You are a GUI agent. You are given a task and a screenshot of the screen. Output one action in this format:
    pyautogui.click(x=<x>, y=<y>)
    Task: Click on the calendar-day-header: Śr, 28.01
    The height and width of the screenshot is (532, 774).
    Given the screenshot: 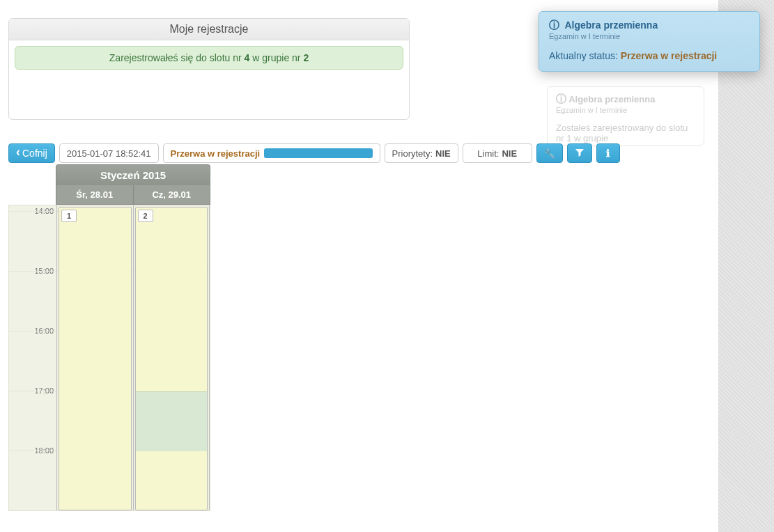 What is the action you would take?
    pyautogui.click(x=95, y=195)
    